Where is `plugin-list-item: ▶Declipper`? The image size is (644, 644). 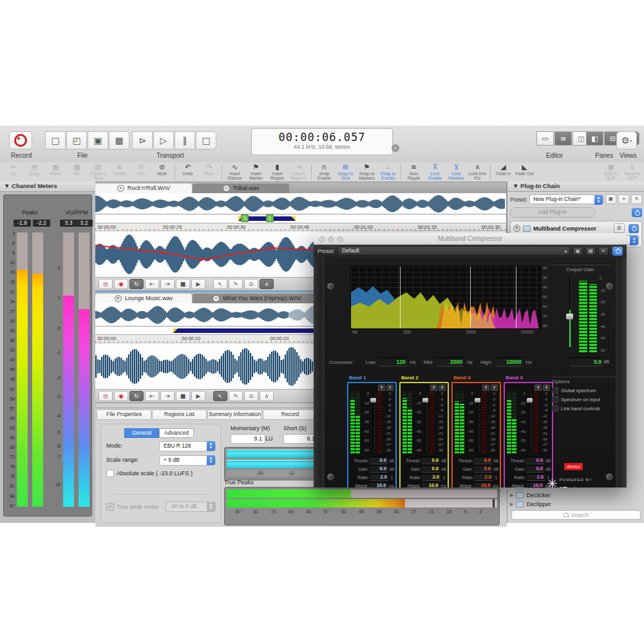 plugin-list-item: ▶Declipper is located at coordinates (576, 504).